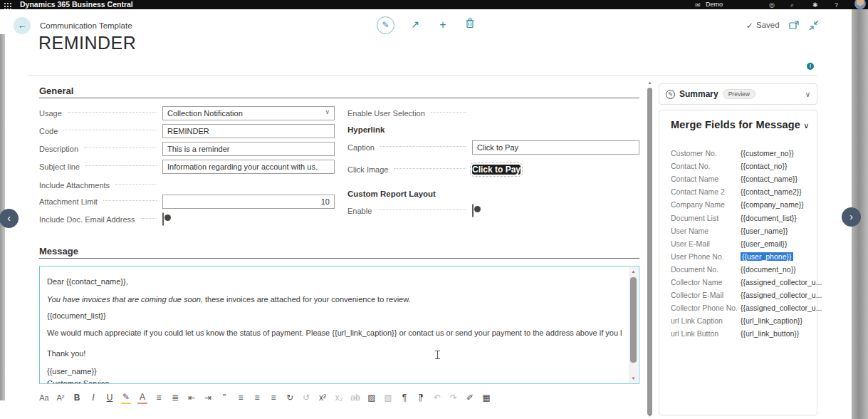  What do you see at coordinates (388, 398) in the screenshot?
I see `edit-image-icon: ▧` at bounding box center [388, 398].